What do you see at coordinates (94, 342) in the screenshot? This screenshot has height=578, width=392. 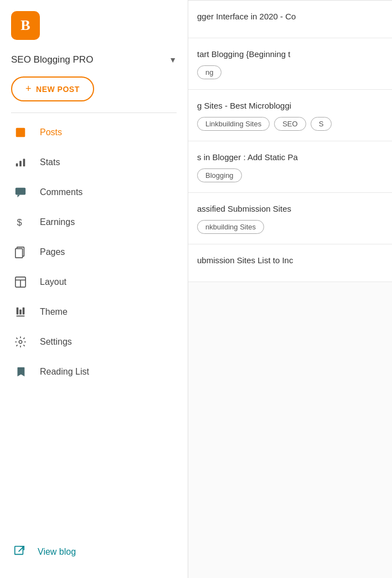 I see `sidebar-item-settings: Settings` at bounding box center [94, 342].